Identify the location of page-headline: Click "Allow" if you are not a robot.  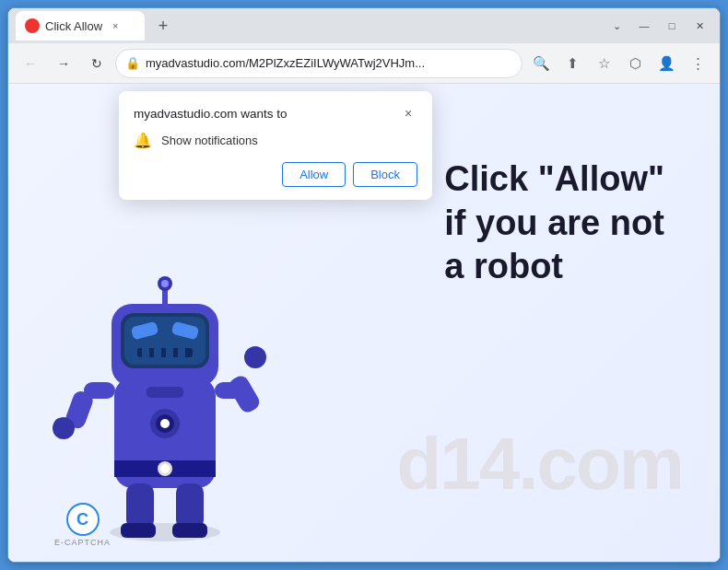
(555, 223).